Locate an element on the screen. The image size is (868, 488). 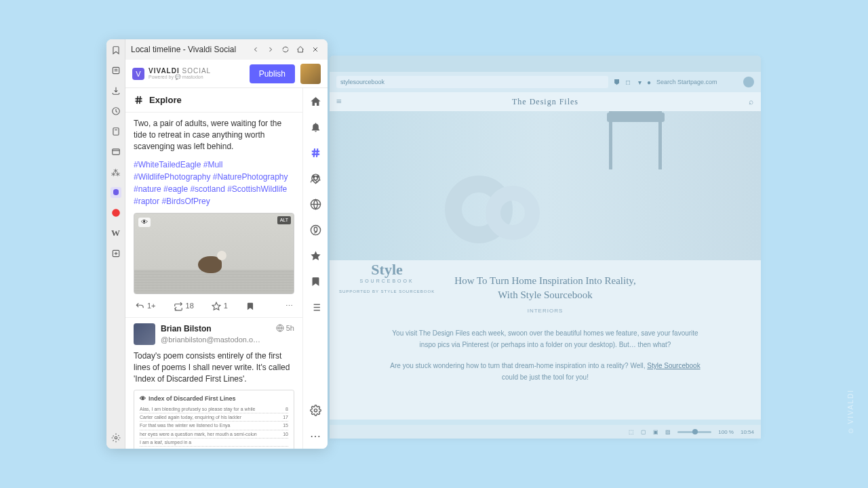
image-icon: ▣ is located at coordinates (656, 432).